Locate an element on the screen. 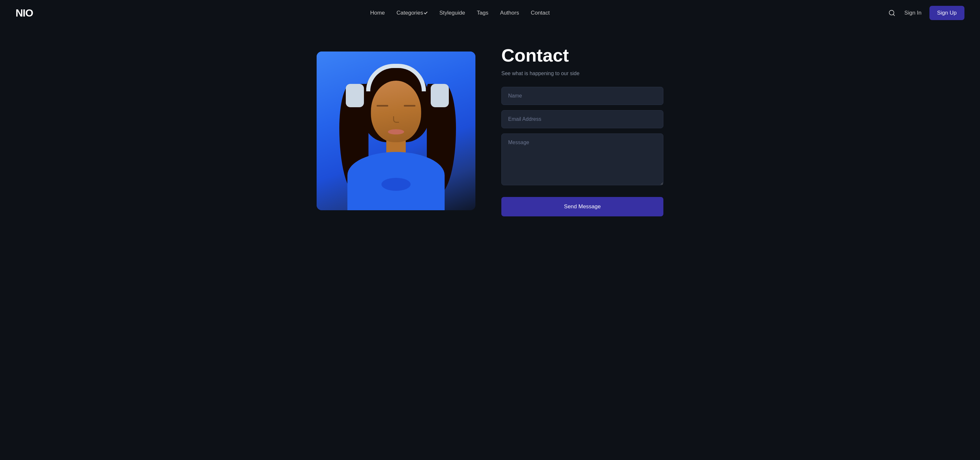 This screenshot has height=460, width=980. email-field-group is located at coordinates (582, 119).